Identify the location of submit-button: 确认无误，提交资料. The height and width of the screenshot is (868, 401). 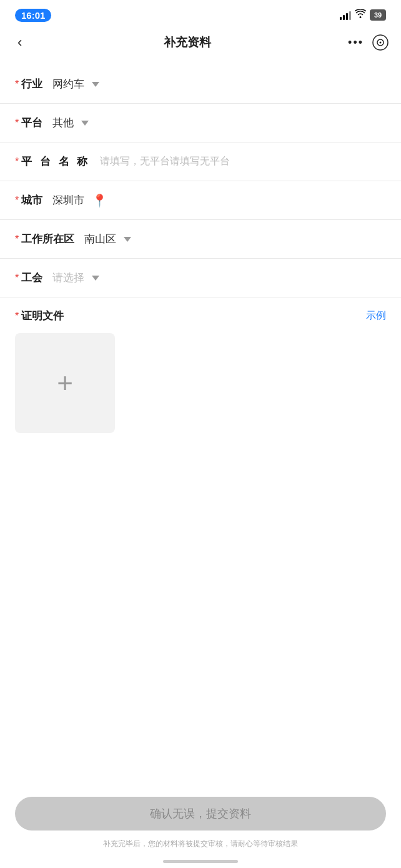
(200, 814).